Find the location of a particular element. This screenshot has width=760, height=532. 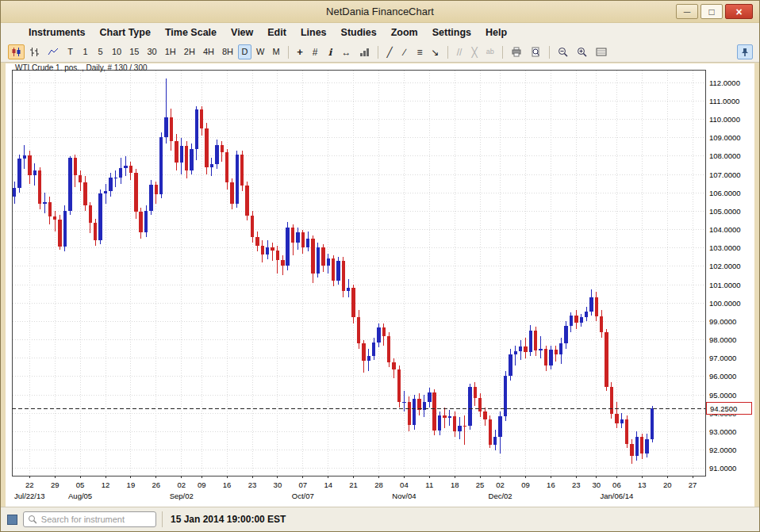

title-bar: NetDania FinanceChart ─ □ × is located at coordinates (380, 12).